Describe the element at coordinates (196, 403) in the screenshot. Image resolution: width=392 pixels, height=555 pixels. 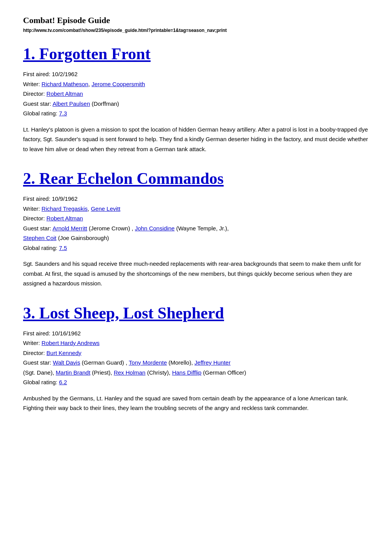
I see `episode-description-3: Ambushed by the Germans, Lt. Hanley and …` at that location.